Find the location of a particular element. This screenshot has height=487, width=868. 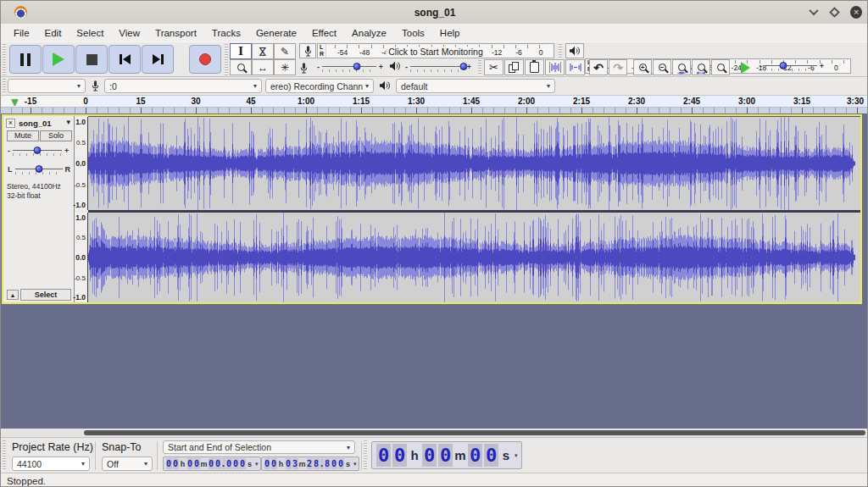

track-control-panel: × song_01 ▾ Mute Solo - + L R Stereo, 44… is located at coordinates (39, 209).